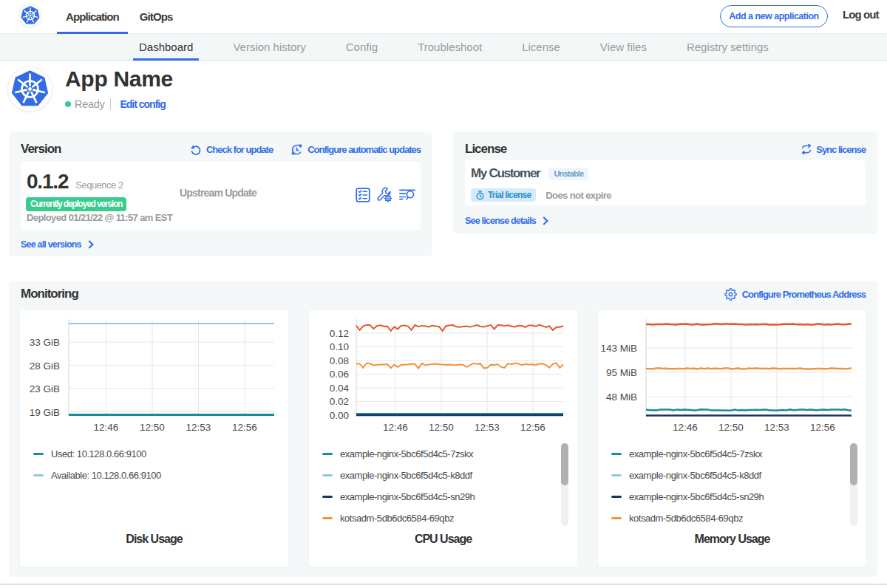 The height and width of the screenshot is (588, 887). Describe the element at coordinates (339, 360) in the screenshot. I see `svg-text: 0.08` at that location.